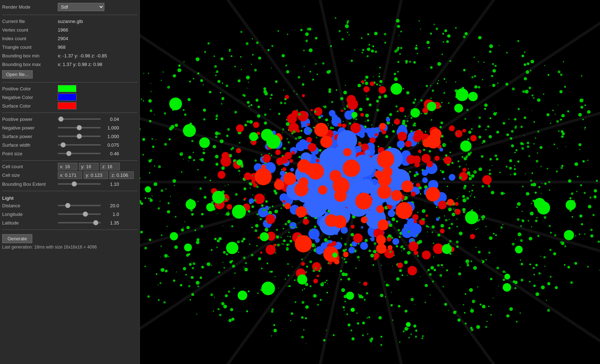 This screenshot has height=364, width=600. What do you see at coordinates (88, 119) in the screenshot?
I see `positive-power-slider-container: 0.04` at bounding box center [88, 119].